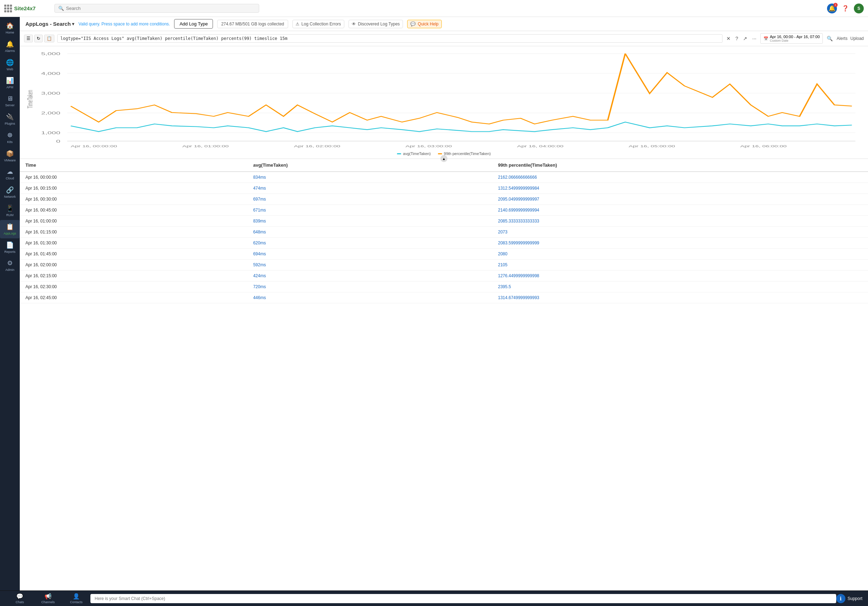 This screenshot has width=868, height=606. Describe the element at coordinates (253, 24) in the screenshot. I see `storage-info: 274.67 MB/501 GB logs collected` at that location.